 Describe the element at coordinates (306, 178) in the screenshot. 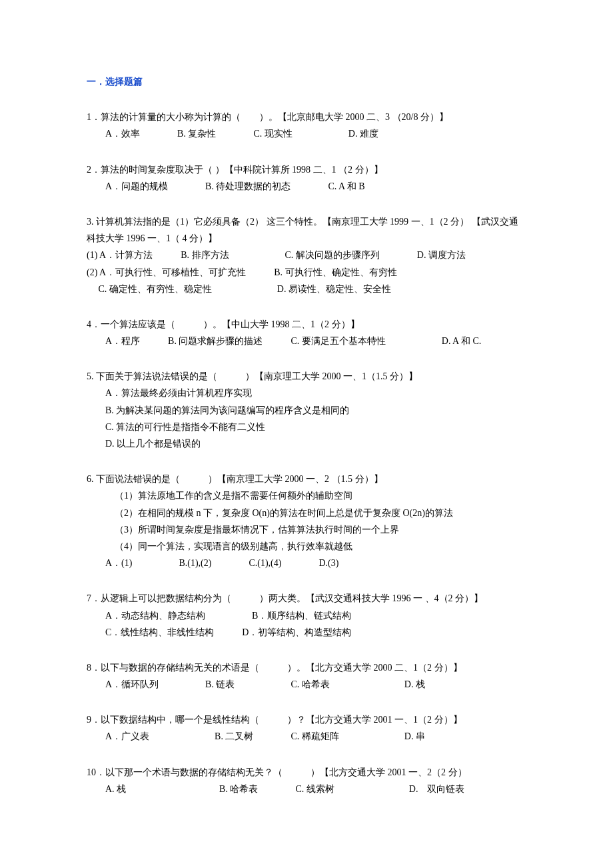

I see `question-2: 2．算法的时间复杂度取决于（ ）【中科院计算所 1998 二、1 （2 分）】 …` at that location.